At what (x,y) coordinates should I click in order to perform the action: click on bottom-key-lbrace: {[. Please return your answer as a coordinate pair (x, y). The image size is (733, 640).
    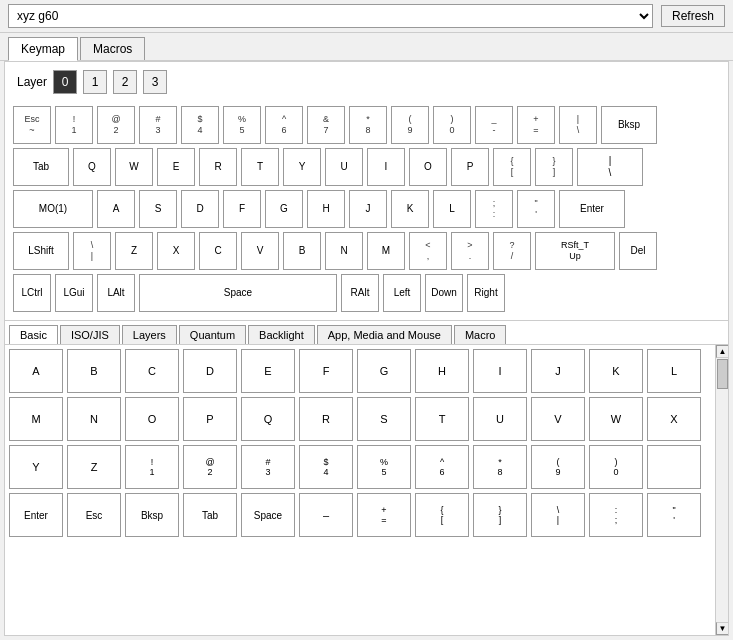
    Looking at the image, I should click on (442, 515).